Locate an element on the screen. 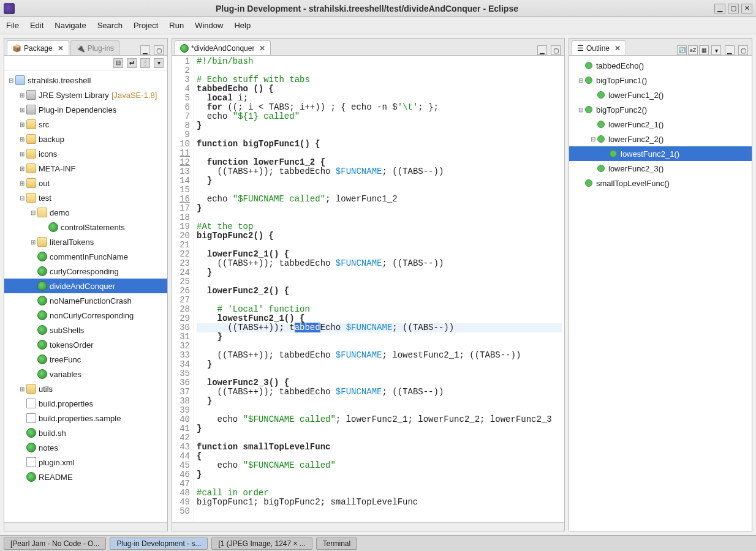  code-line: function lowerFunc1_2 { is located at coordinates (379, 163).